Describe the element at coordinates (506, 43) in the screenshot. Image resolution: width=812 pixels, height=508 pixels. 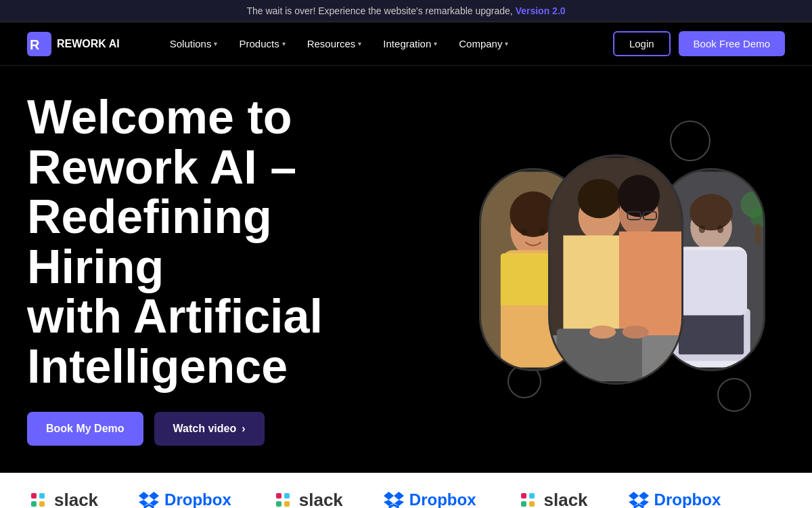
I see `company-chevron-icon: ▾` at that location.